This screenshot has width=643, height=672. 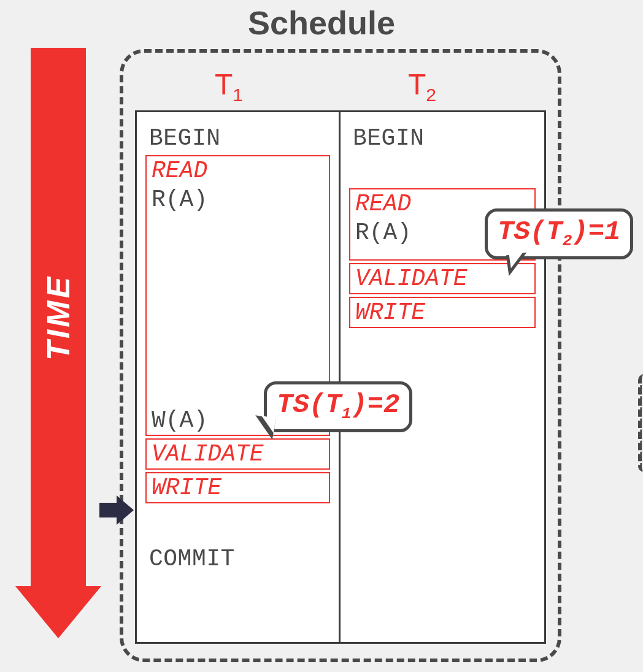 What do you see at coordinates (238, 488) in the screenshot?
I see `t1-write-phase: WRITE` at bounding box center [238, 488].